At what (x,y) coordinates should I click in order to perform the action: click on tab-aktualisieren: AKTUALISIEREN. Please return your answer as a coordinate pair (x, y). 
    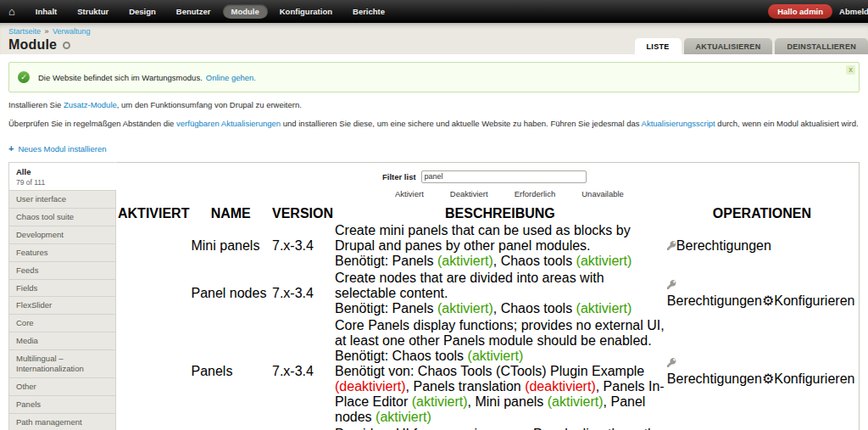
    Looking at the image, I should click on (729, 46).